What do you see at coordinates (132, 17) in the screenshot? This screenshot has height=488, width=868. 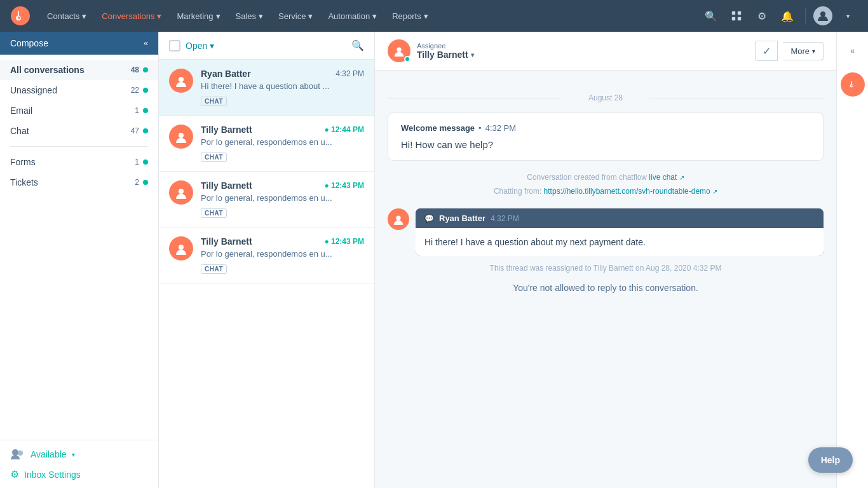 I see `nav-conversations: Conversations ▾` at bounding box center [132, 17].